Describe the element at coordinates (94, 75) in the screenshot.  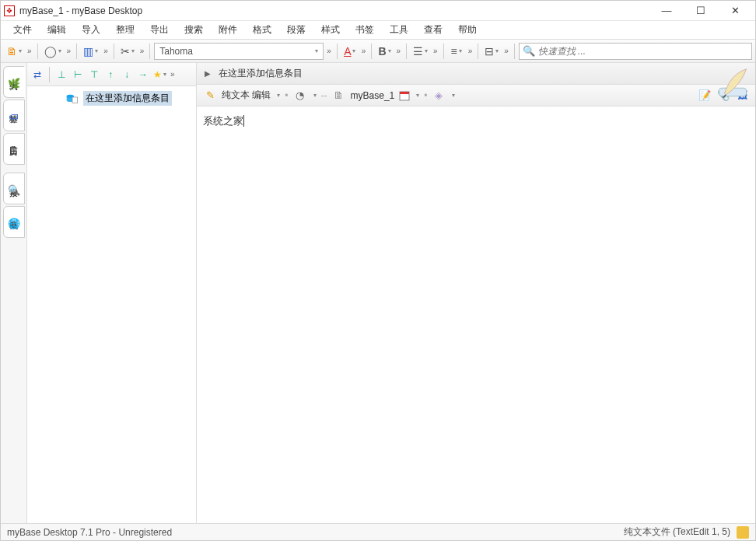
I see `tree-add-icon: ⊤` at that location.